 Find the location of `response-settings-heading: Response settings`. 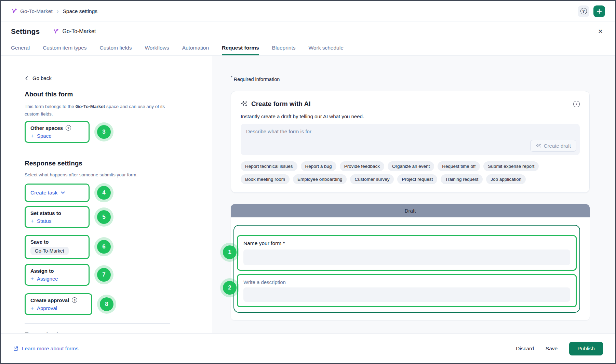

response-settings-heading: Response settings is located at coordinates (111, 163).